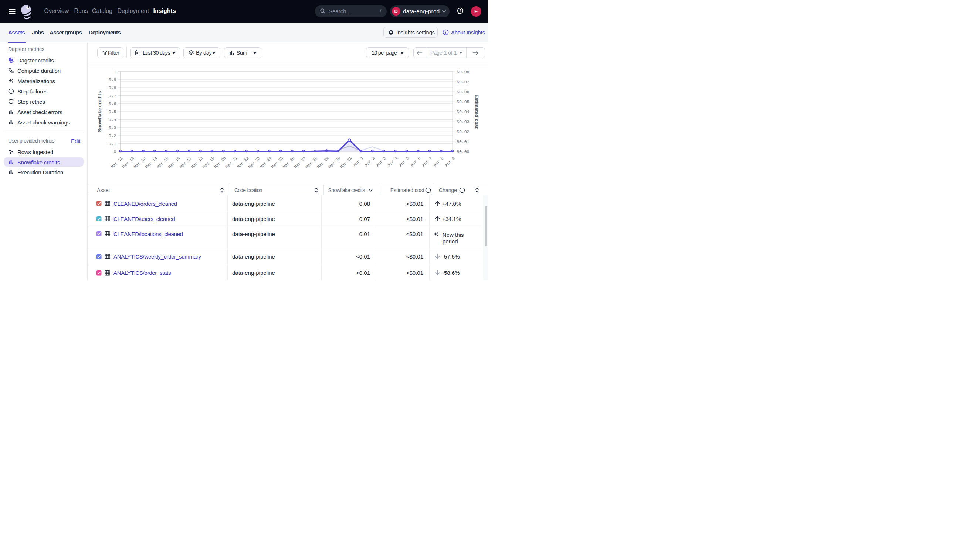 This screenshot has height=560, width=976. What do you see at coordinates (112, 95) in the screenshot?
I see `svg-text: 0.7` at bounding box center [112, 95].